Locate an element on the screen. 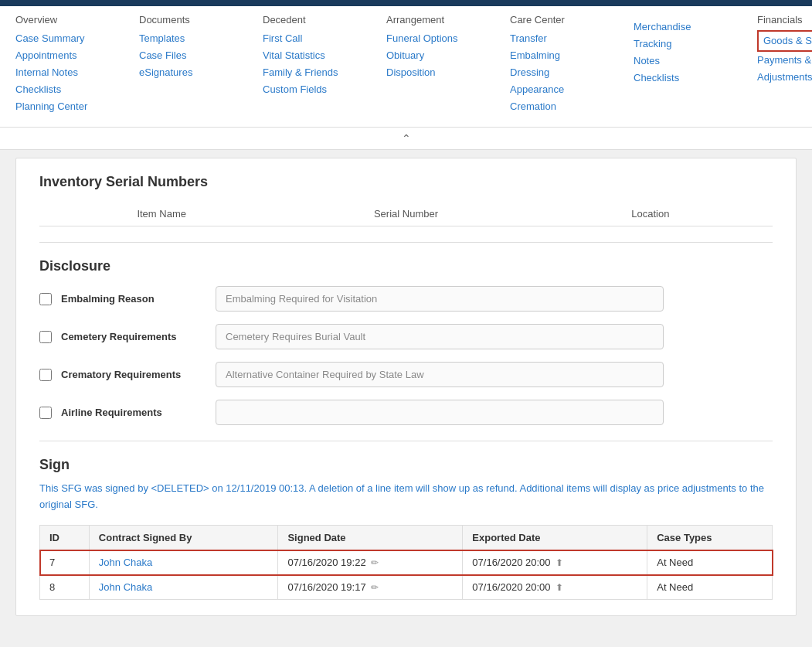 This screenshot has height=647, width=812. cell-id: 8 is located at coordinates (65, 587).